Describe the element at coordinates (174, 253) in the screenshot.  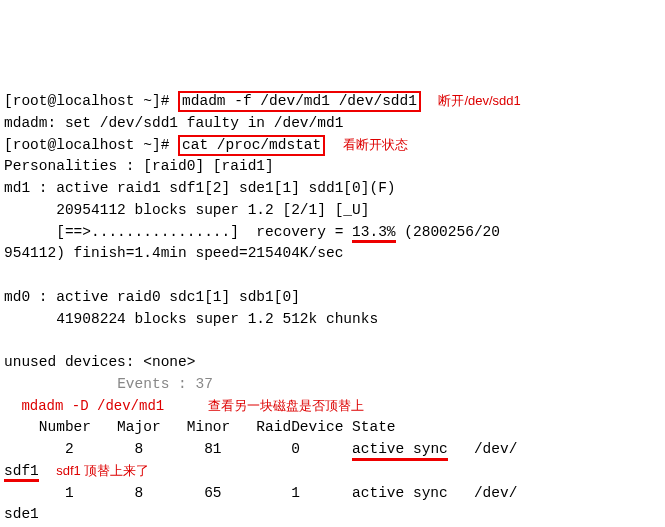
I see `mdstat-recovery-speed: 954112) finish=1.4min speed=215404K/sec` at that location.